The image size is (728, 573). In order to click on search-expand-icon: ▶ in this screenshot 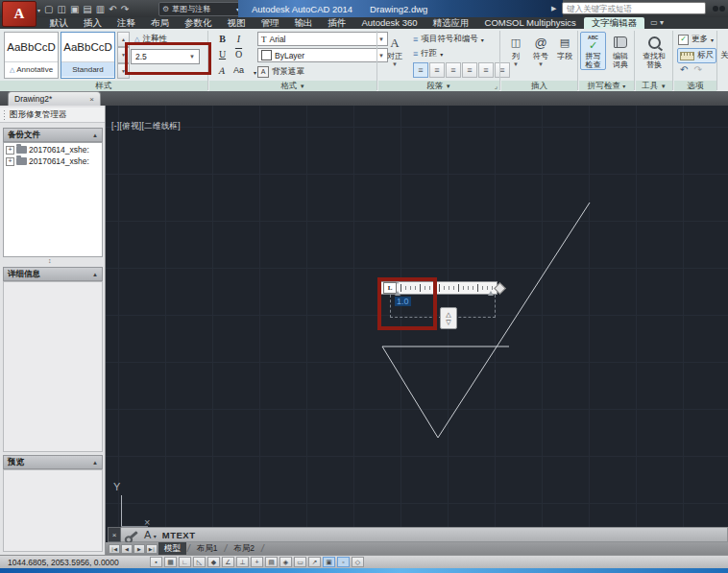, I will do `click(553, 9)`.